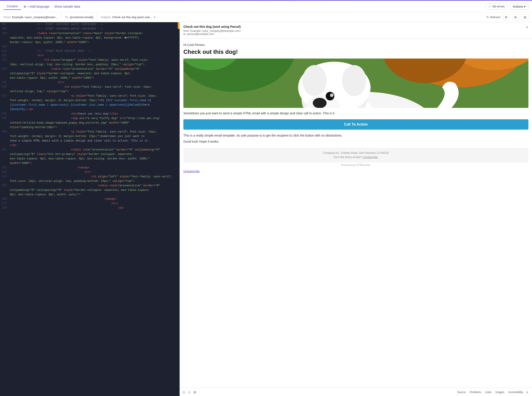  What do you see at coordinates (36, 6) in the screenshot?
I see `add-language-button: ⊕ + Add language` at bounding box center [36, 6].